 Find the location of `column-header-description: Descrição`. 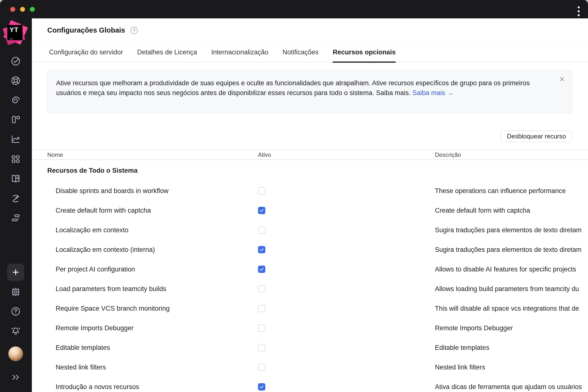

column-header-description: Descrição is located at coordinates (448, 155).